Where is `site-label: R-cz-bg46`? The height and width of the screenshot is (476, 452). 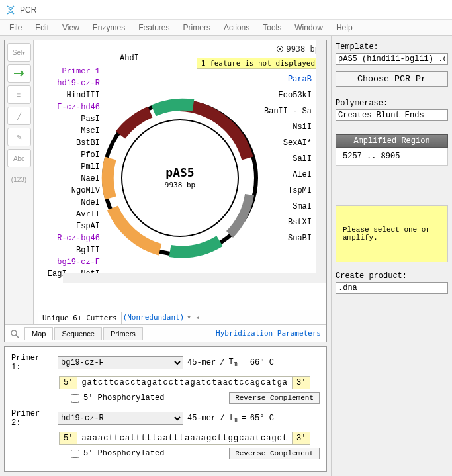 site-label: R-cz-bg46 is located at coordinates (69, 238).